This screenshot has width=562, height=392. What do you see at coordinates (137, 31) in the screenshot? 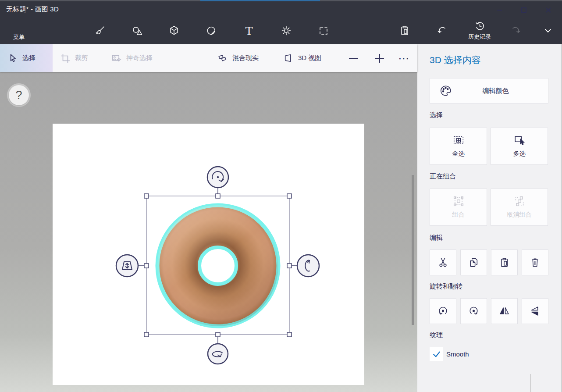
I see `2d-shapes-button` at bounding box center [137, 31].